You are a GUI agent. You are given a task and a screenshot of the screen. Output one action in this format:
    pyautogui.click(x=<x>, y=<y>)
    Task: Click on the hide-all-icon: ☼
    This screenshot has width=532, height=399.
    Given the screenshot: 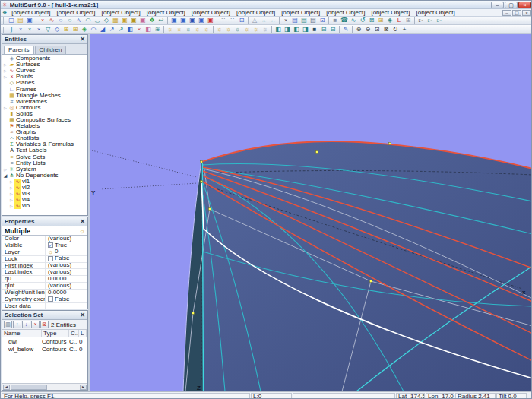 What is the action you would take?
    pyautogui.click(x=220, y=30)
    